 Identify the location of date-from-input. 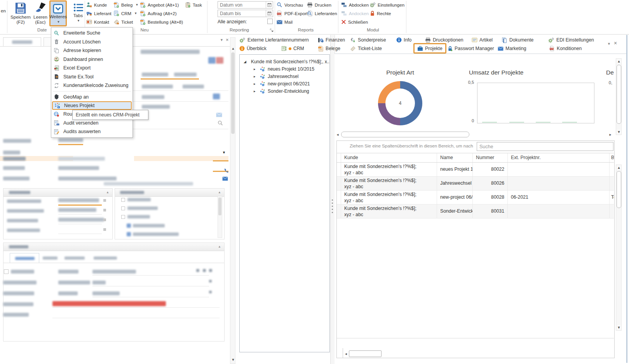
(242, 5).